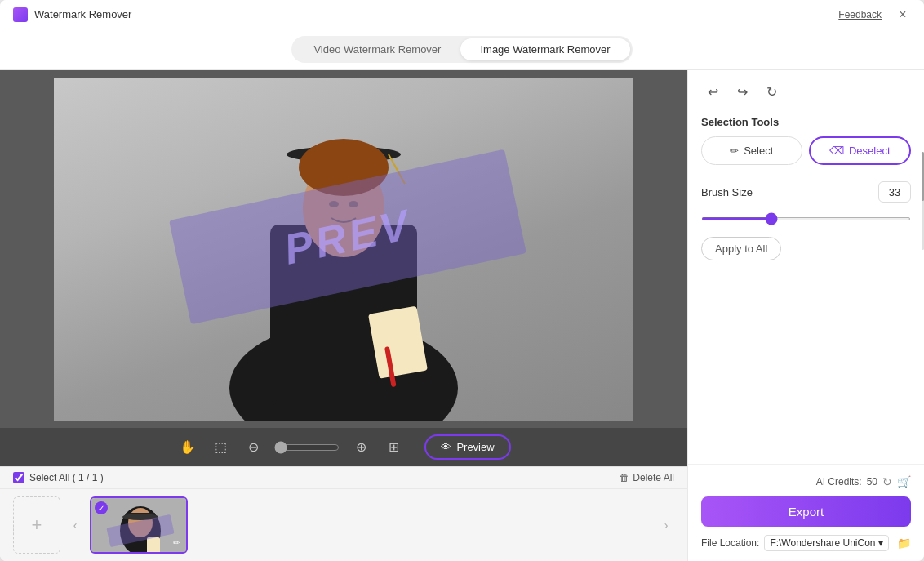 Image resolution: width=924 pixels, height=561 pixels. I want to click on tab-image: Image Watermark Remover, so click(545, 49).